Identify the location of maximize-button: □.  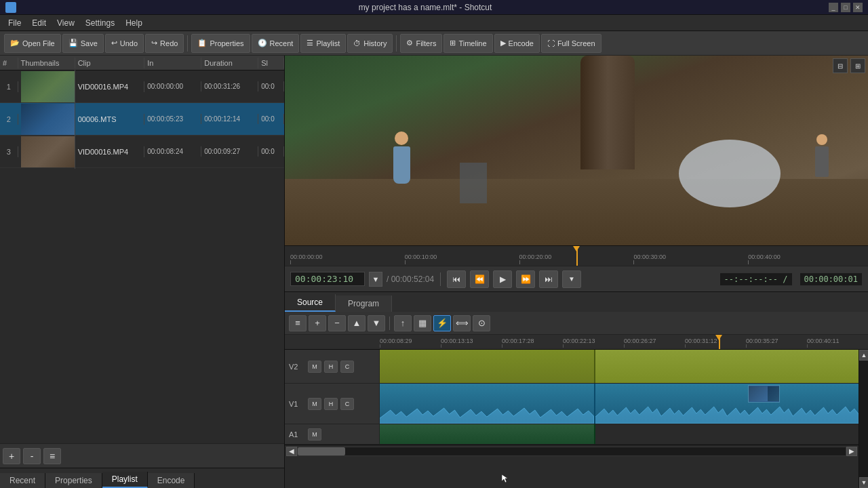
(846, 7).